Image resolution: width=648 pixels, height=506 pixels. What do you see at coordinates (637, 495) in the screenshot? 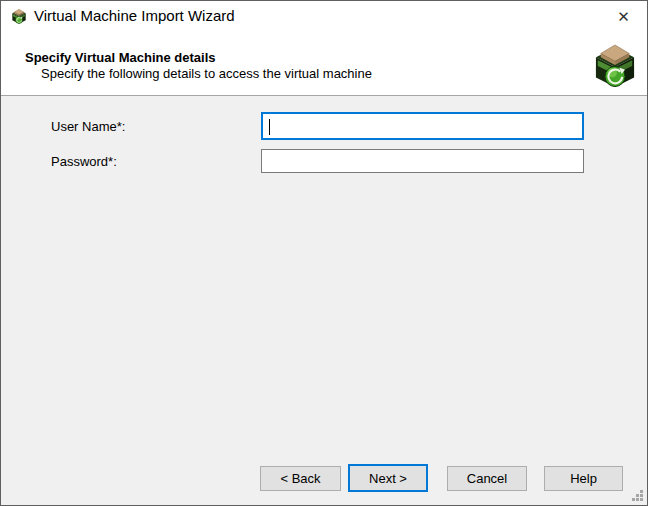
I see `resize-grip` at bounding box center [637, 495].